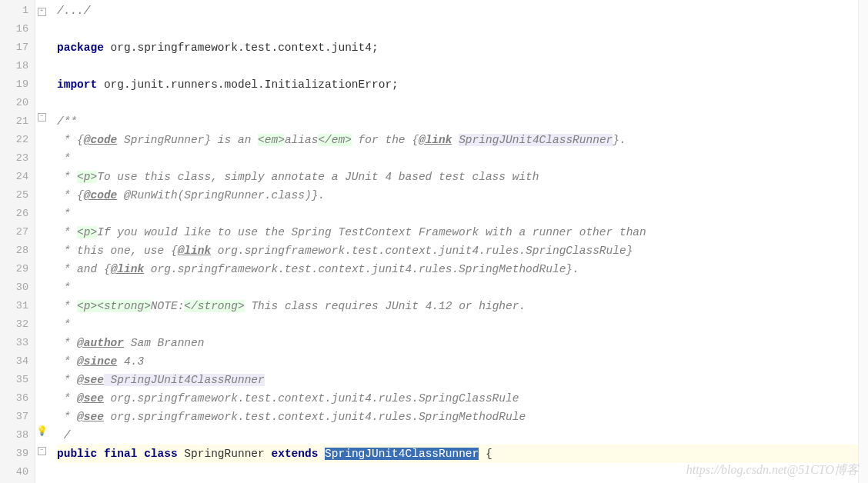 This screenshot has height=483, width=868. Describe the element at coordinates (17, 66) in the screenshot. I see `line-number: 18` at that location.